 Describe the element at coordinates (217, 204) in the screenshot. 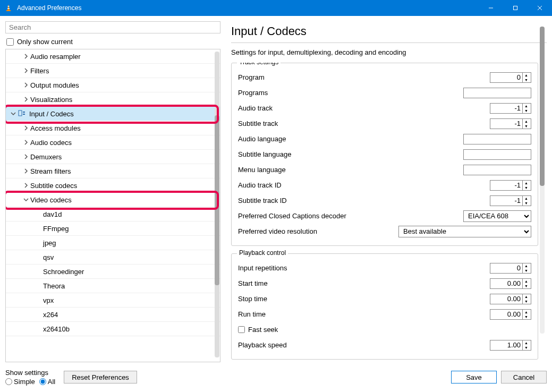

I see `tree-scrollbar` at that location.